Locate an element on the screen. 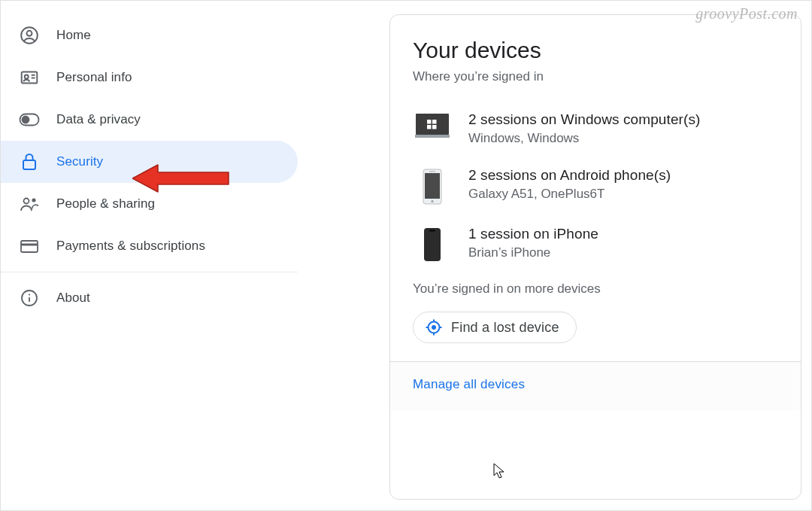 The height and width of the screenshot is (511, 812). target-icon is located at coordinates (434, 327).